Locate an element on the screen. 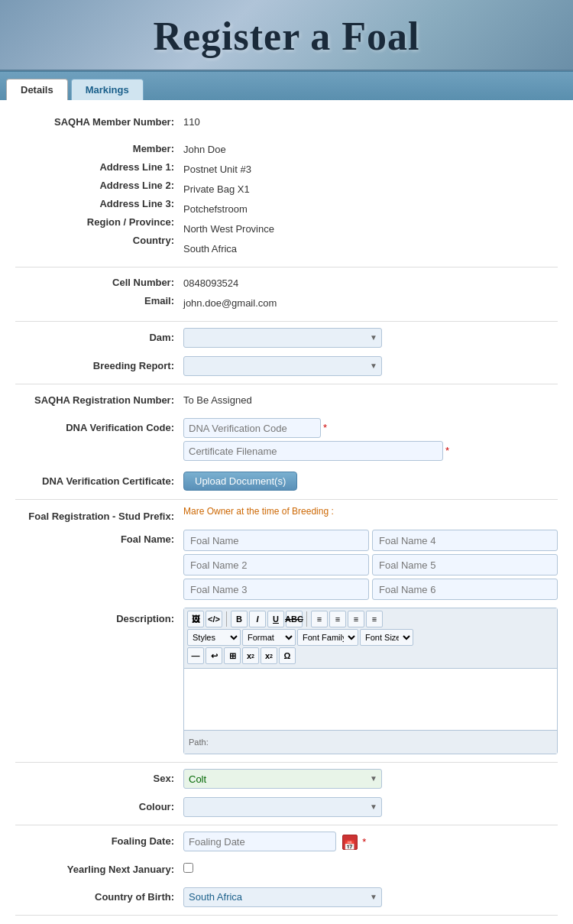 The height and width of the screenshot is (924, 573). rte-subscript-btn: x2 is located at coordinates (251, 656).